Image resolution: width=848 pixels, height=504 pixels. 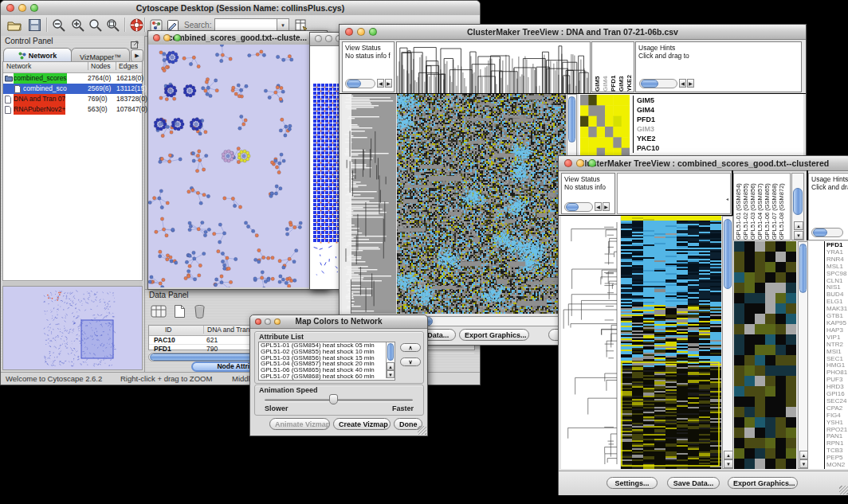 I want to click on column-label: GPL51-06 (GSM865), so click(x=767, y=207).